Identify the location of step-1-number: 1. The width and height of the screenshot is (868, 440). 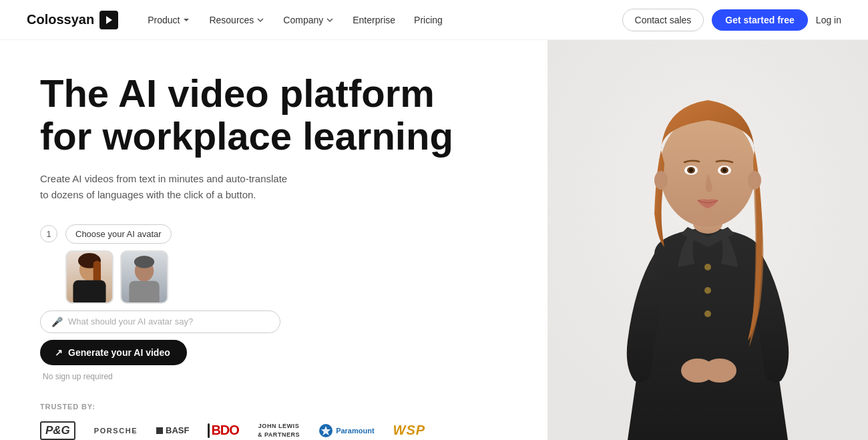
(49, 234).